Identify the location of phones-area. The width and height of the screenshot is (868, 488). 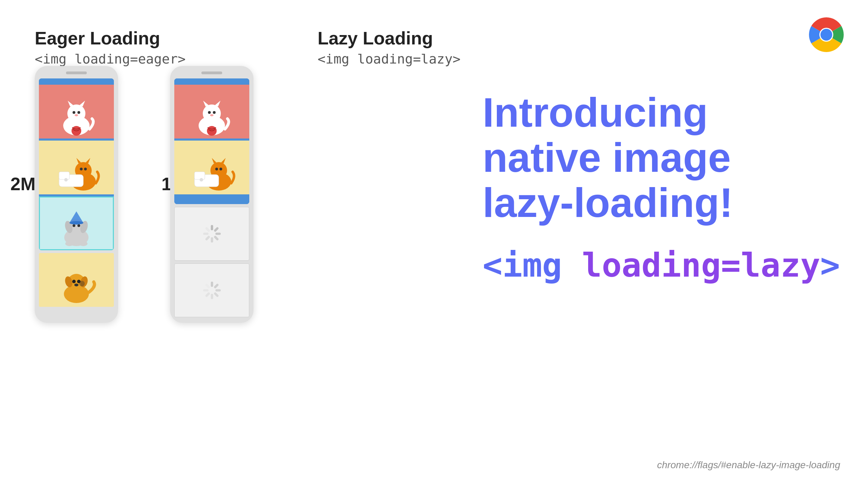
(144, 194).